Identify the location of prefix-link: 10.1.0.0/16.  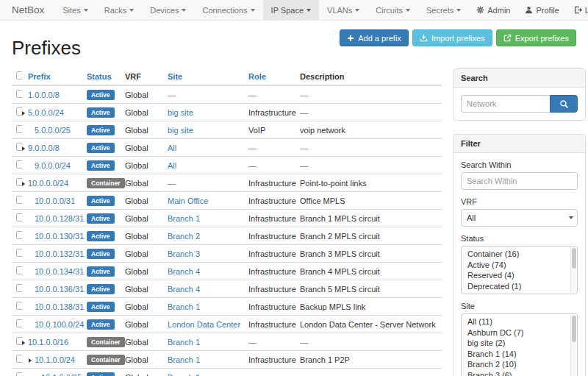
(49, 342).